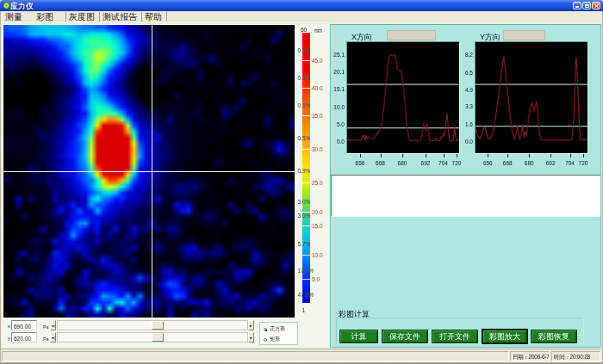 The width and height of the screenshot is (603, 364). What do you see at coordinates (83, 17) in the screenshot?
I see `menu-item-3: 灰度图` at bounding box center [83, 17].